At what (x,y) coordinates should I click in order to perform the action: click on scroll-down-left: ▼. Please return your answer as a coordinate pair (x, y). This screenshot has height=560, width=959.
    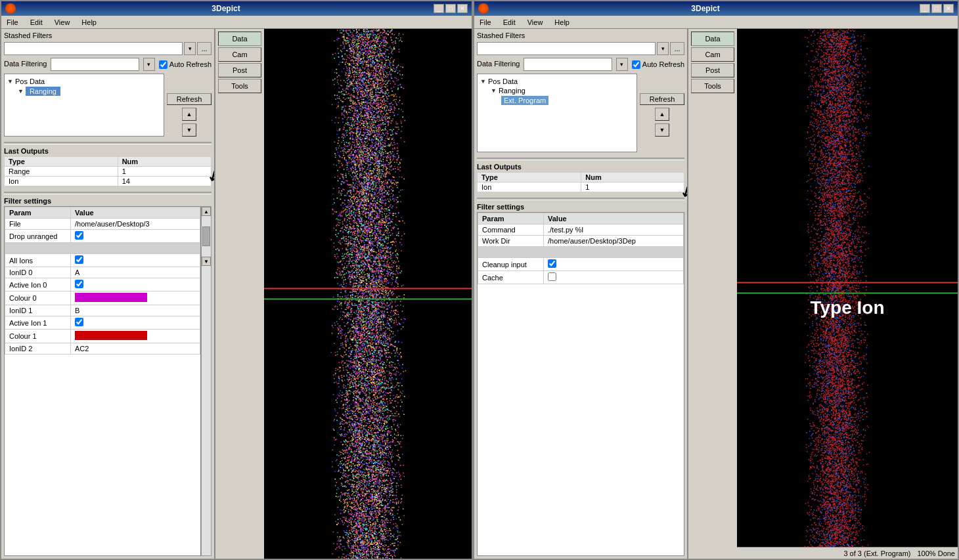
    Looking at the image, I should click on (206, 261).